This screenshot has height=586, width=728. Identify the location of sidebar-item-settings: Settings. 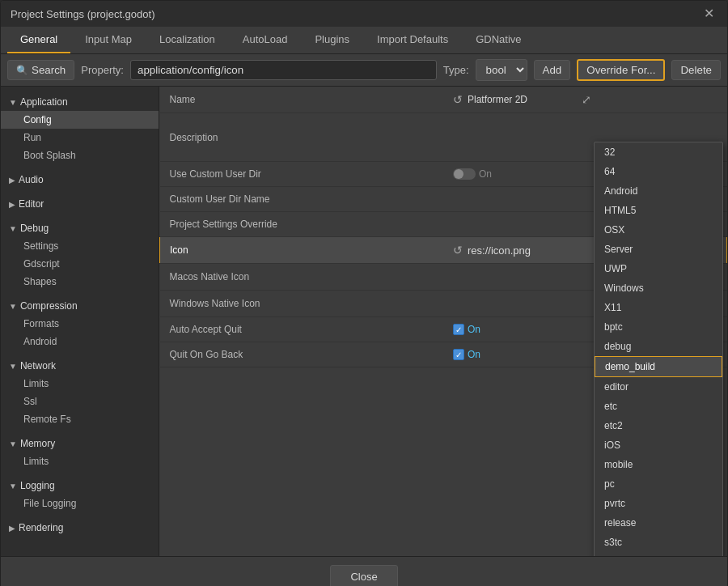
(79, 246).